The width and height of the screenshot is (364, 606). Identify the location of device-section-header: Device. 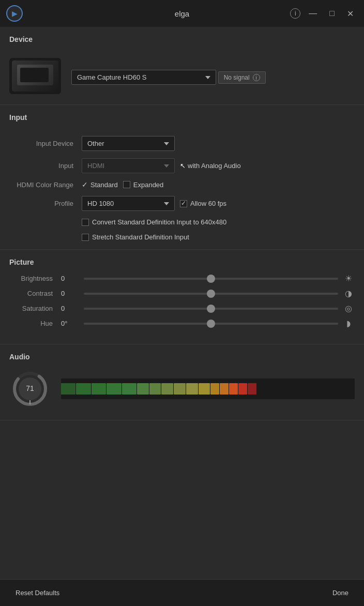
(182, 40).